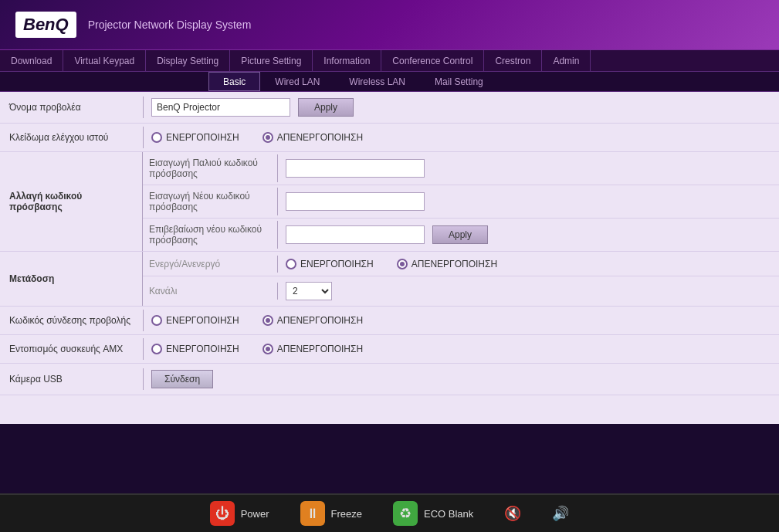 The height and width of the screenshot is (532, 779). Describe the element at coordinates (528, 235) in the screenshot. I see `confirm-password-content: Apply` at that location.